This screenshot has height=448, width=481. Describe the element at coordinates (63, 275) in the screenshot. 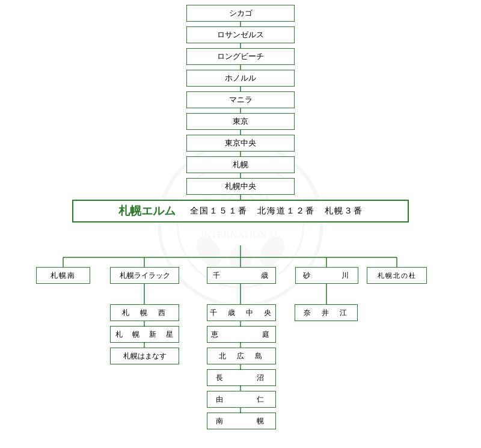

I see `branch-sapporominami-label: 札幌南` at that location.